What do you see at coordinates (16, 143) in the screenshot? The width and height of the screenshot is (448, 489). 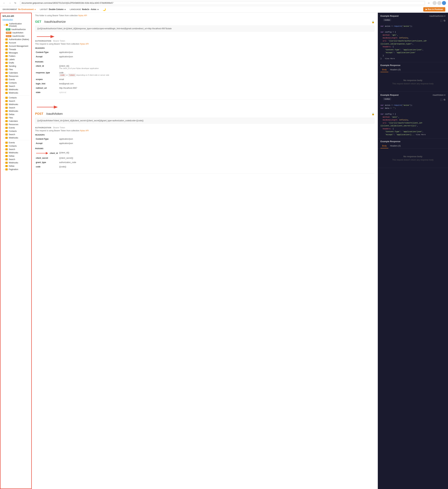 I see `sidebar-item-events-3: › Events` at bounding box center [16, 143].